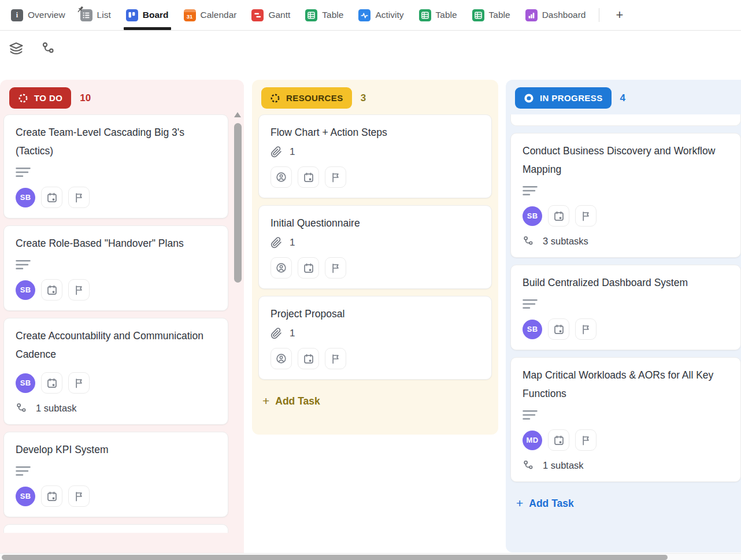 This screenshot has width=741, height=560. What do you see at coordinates (491, 15) in the screenshot?
I see `tab-table-3: Table` at bounding box center [491, 15].